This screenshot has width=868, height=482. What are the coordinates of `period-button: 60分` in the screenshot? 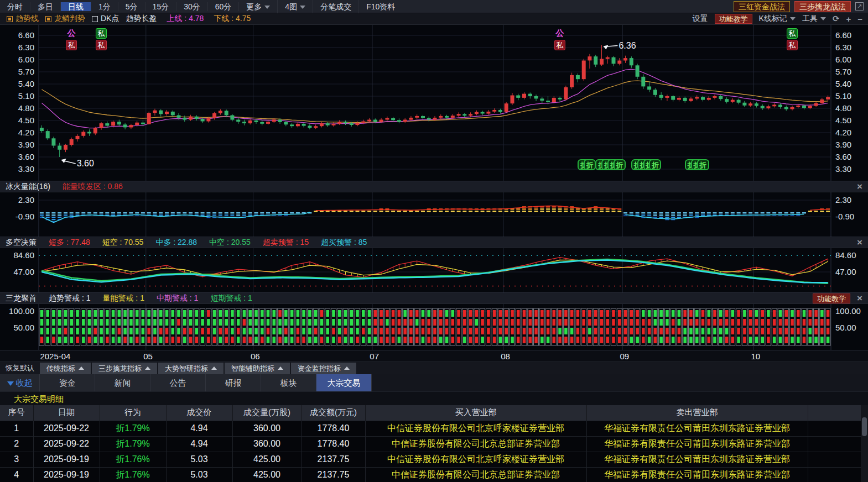 It's located at (224, 7).